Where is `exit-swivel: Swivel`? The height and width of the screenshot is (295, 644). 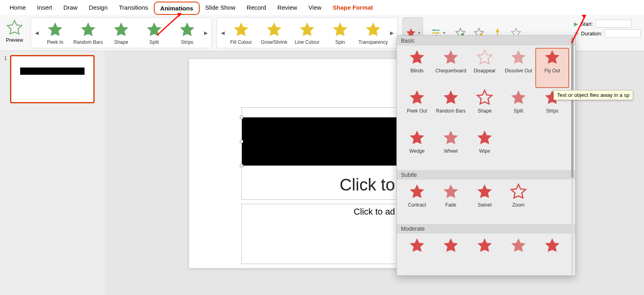 exit-swivel: Swivel is located at coordinates (485, 202).